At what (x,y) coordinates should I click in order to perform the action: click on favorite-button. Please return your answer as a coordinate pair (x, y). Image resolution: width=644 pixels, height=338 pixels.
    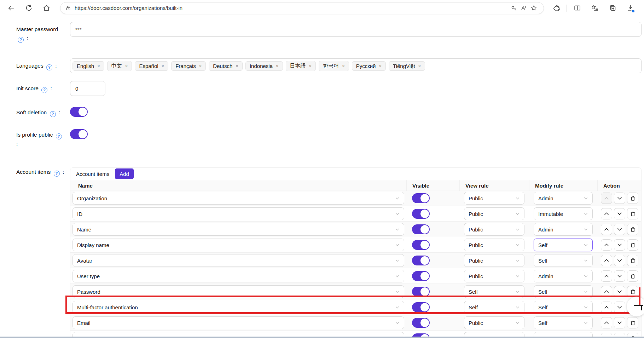
    Looking at the image, I should click on (534, 8).